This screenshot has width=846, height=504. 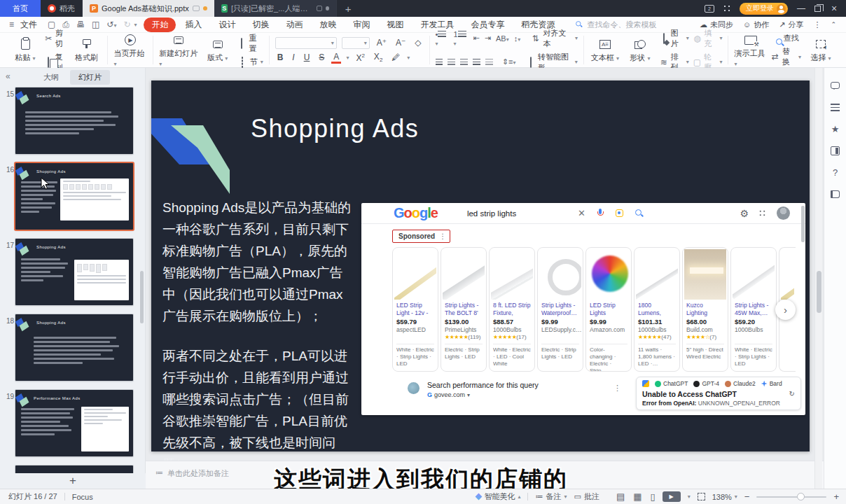 I want to click on reset-button: 重置, so click(x=251, y=43).